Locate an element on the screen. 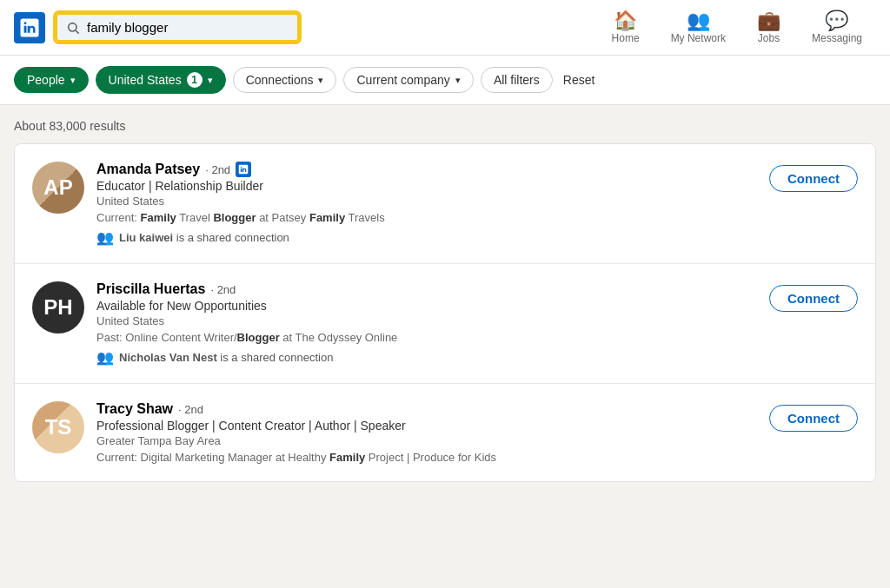 The width and height of the screenshot is (890, 588). result-name: Priscilla Huertas · 2nd is located at coordinates (427, 289).